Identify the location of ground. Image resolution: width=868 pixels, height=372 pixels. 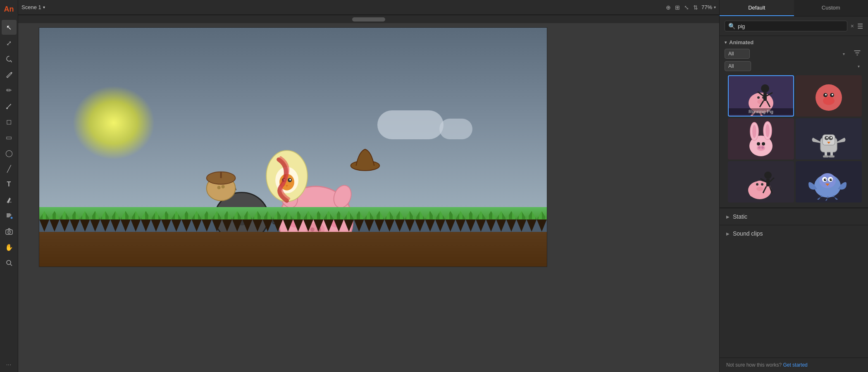
(293, 237).